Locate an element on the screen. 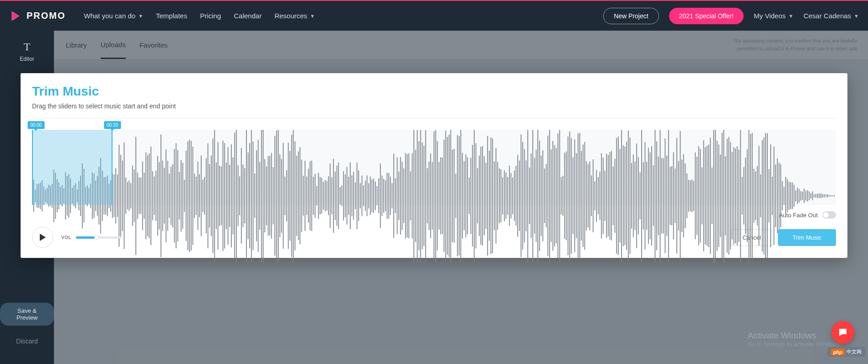 The width and height of the screenshot is (868, 364). nav-calendar: Calendar is located at coordinates (248, 16).